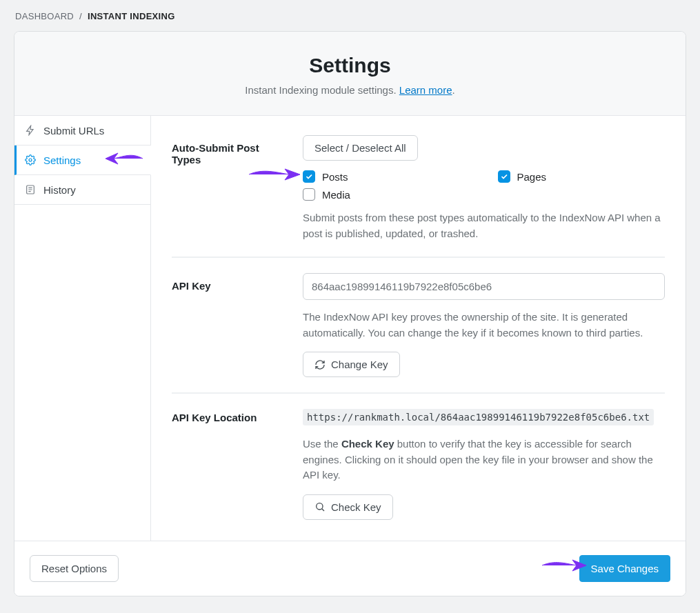  What do you see at coordinates (484, 460) in the screenshot?
I see `help-text: Use the Check Key button to verify that …` at bounding box center [484, 460].